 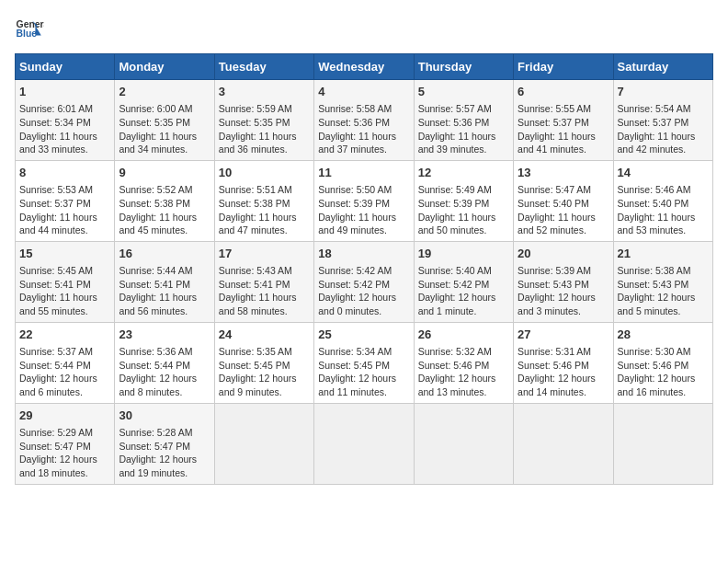 What do you see at coordinates (64, 335) in the screenshot?
I see `day-number: 22` at bounding box center [64, 335].